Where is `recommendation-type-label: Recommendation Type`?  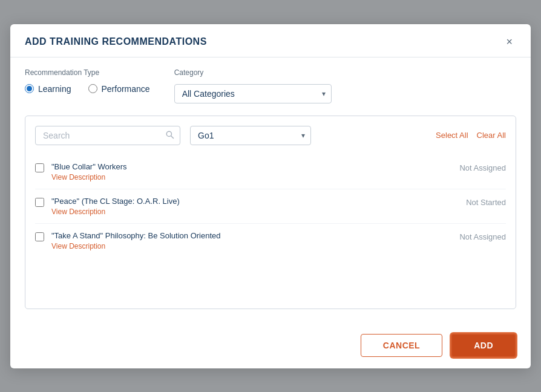
recommendation-type-label: Recommendation Type is located at coordinates (87, 73).